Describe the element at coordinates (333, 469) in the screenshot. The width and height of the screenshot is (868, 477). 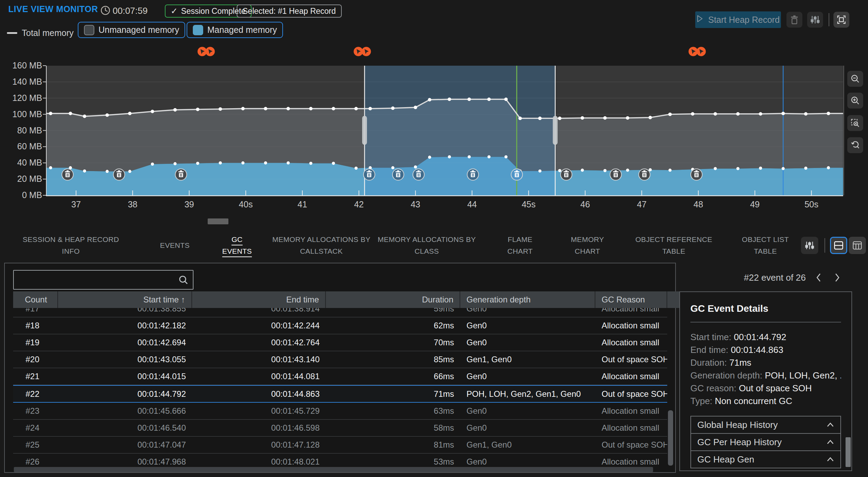
I see `table-horizontal-scrollbar` at that location.